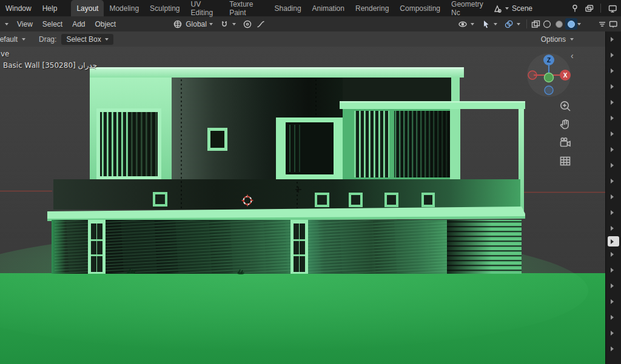 The height and width of the screenshot is (364, 621). I want to click on menu-select: Select, so click(52, 24).